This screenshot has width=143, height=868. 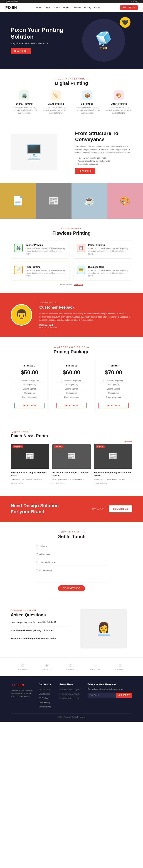 I want to click on pricing-section-label: Affordable Price, so click(x=72, y=347).